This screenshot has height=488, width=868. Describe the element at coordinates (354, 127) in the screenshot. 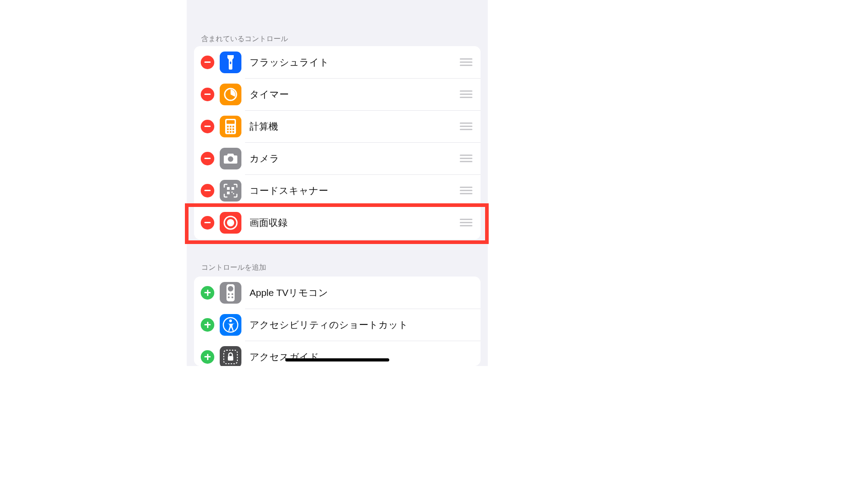

I see `item-label: 計算機` at that location.